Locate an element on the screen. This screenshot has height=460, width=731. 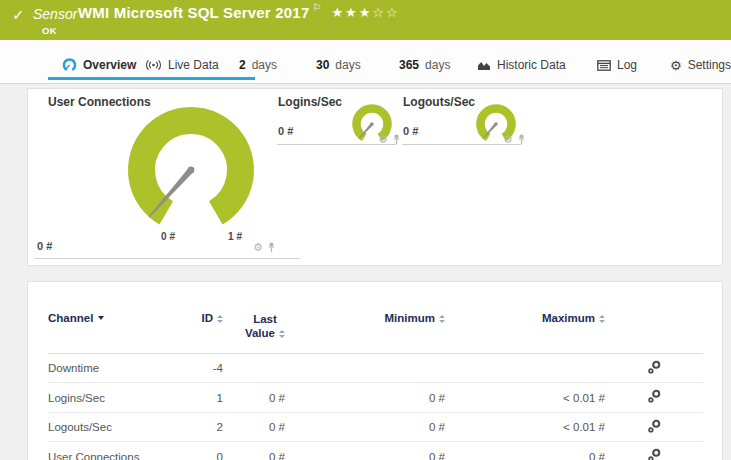
tab-365-days: 365 days is located at coordinates (424, 65).